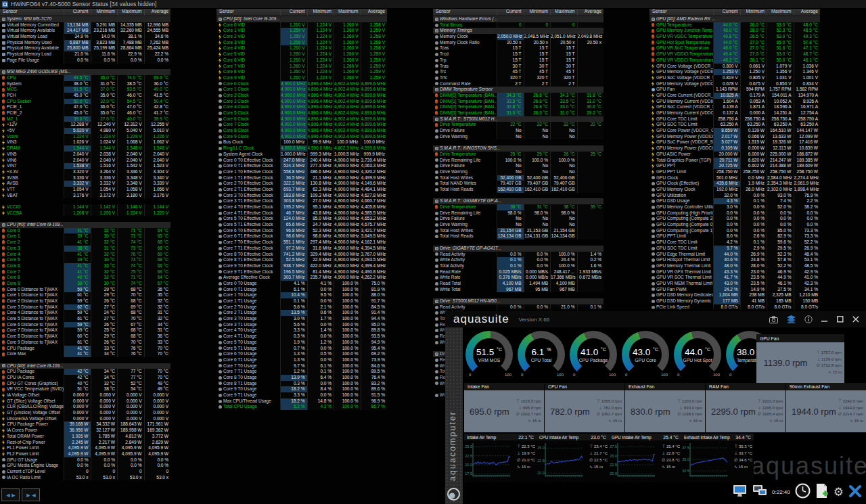 The height and width of the screenshot is (504, 866). What do you see at coordinates (735, 231) in the screenshot?
I see `sensor-row: GPU Computing (Compute 1)...0.0 %0.0 %85…` at bounding box center [735, 231].